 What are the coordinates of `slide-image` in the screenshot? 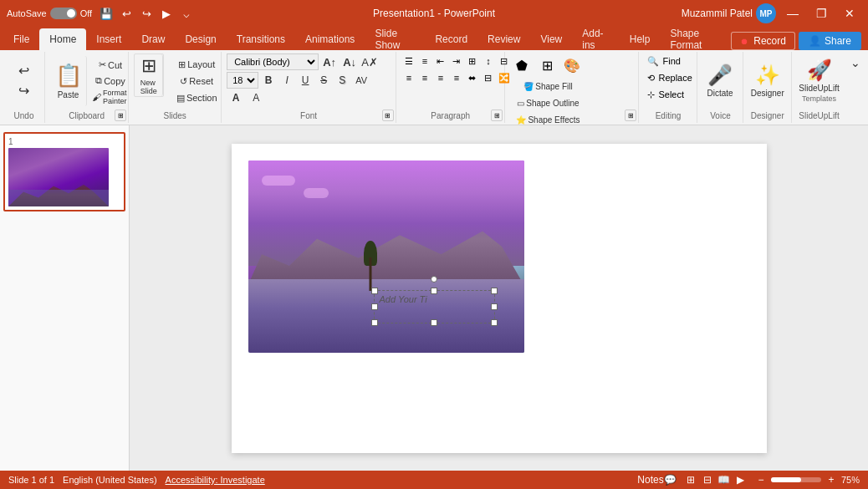 It's located at (386, 257).